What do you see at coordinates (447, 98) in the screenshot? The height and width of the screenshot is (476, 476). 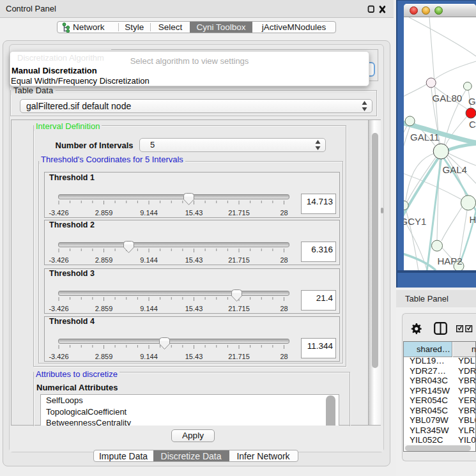 I see `svg-text: GAL80` at bounding box center [447, 98].